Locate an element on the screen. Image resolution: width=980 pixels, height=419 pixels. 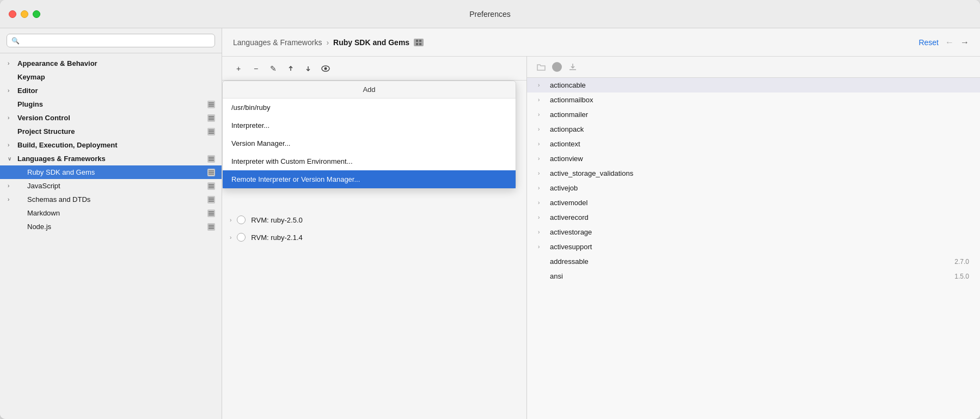
sidebar-item-nodejs: Node.js is located at coordinates (111, 226).